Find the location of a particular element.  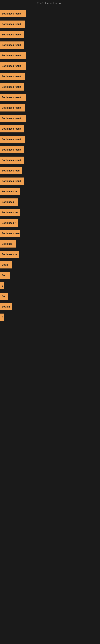

bar-row: Bottleneck res is located at coordinates (50, 212).